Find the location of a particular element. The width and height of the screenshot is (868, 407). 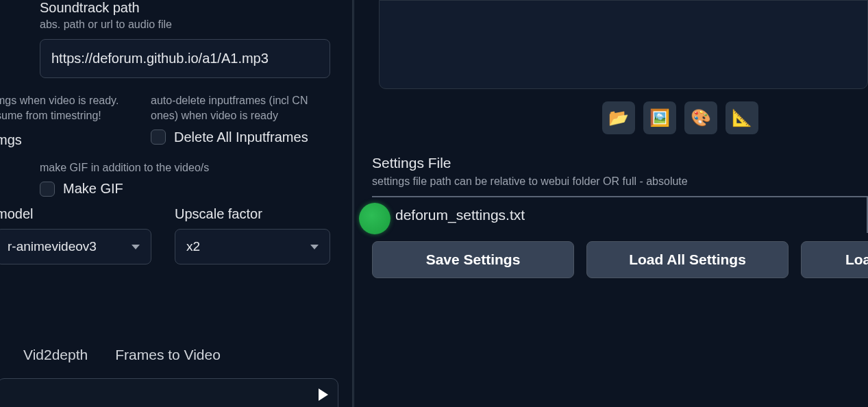

ruler-icon-button: 📐 is located at coordinates (742, 118).